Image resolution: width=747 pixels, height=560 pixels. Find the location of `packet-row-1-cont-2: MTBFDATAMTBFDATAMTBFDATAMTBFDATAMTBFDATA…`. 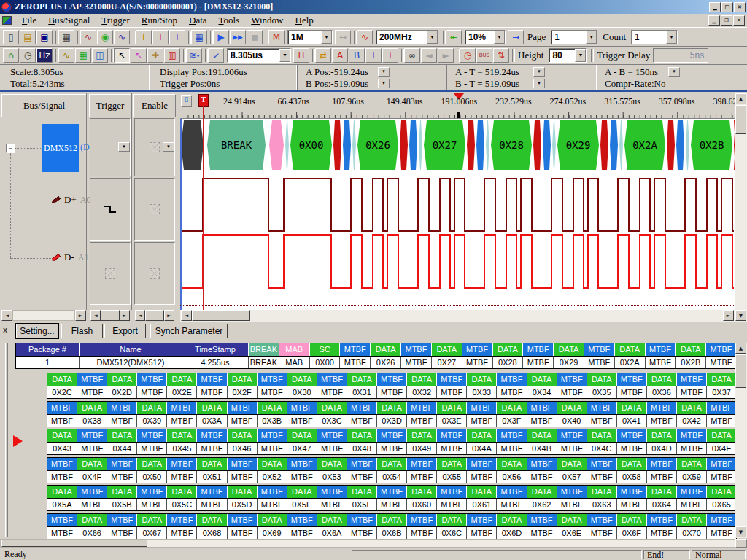

packet-row-1-cont-2: MTBFDATAMTBFDATAMTBFDATAMTBFDATAMTBFDATA… is located at coordinates (392, 414).